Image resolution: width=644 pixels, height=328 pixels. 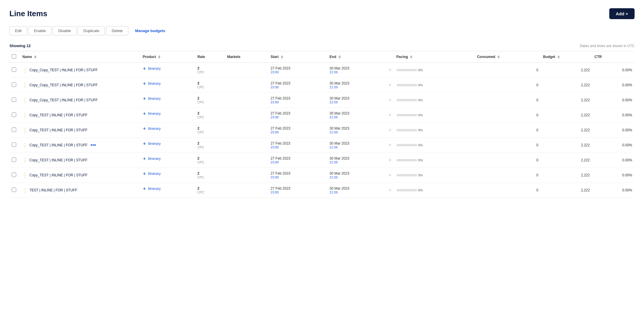 What do you see at coordinates (15, 57) in the screenshot?
I see `select-all-header` at bounding box center [15, 57].